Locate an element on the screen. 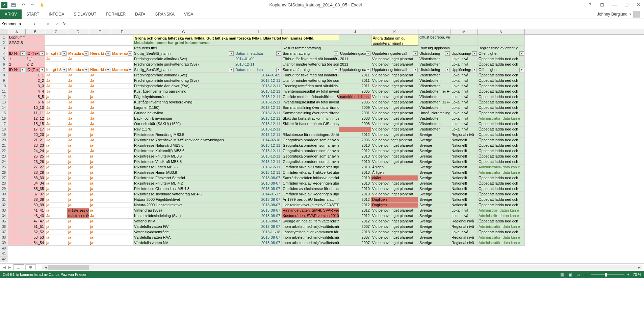 The width and height of the screenshot is (644, 335). row-header: 34 is located at coordinates (4, 216).